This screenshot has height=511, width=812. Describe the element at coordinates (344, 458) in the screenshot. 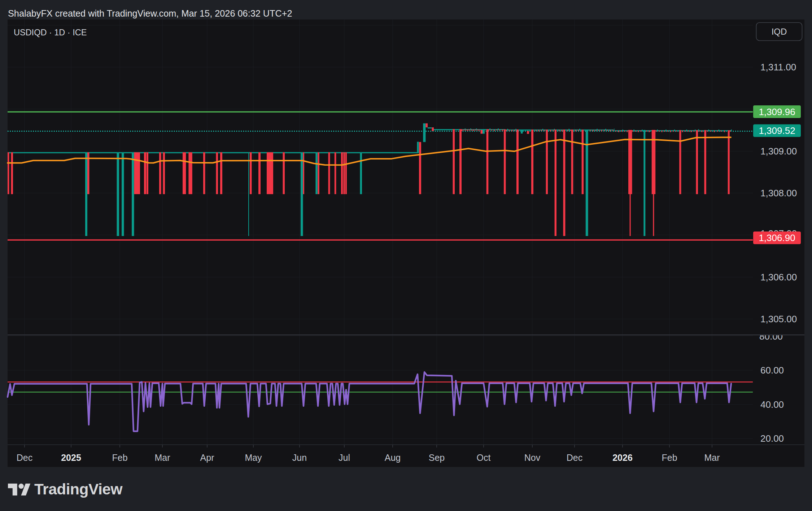

I see `svg-text: Jul` at that location.